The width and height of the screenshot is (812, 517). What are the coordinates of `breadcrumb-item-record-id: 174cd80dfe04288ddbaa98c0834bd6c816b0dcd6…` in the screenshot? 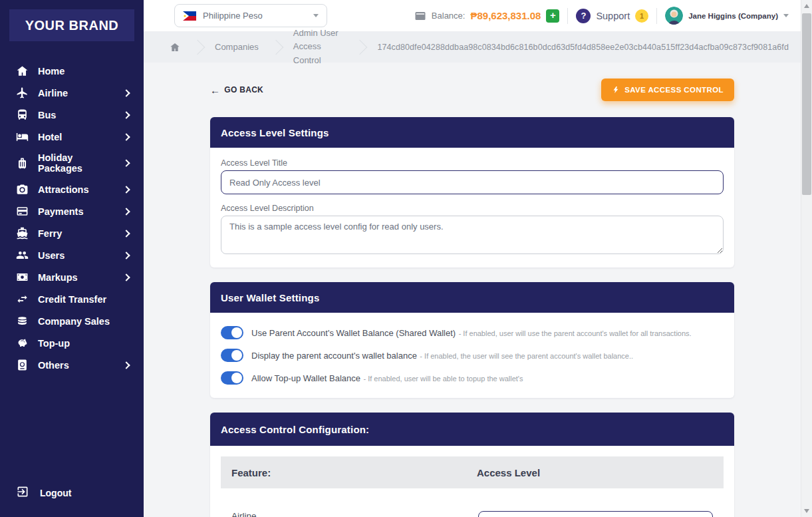 It's located at (583, 47).